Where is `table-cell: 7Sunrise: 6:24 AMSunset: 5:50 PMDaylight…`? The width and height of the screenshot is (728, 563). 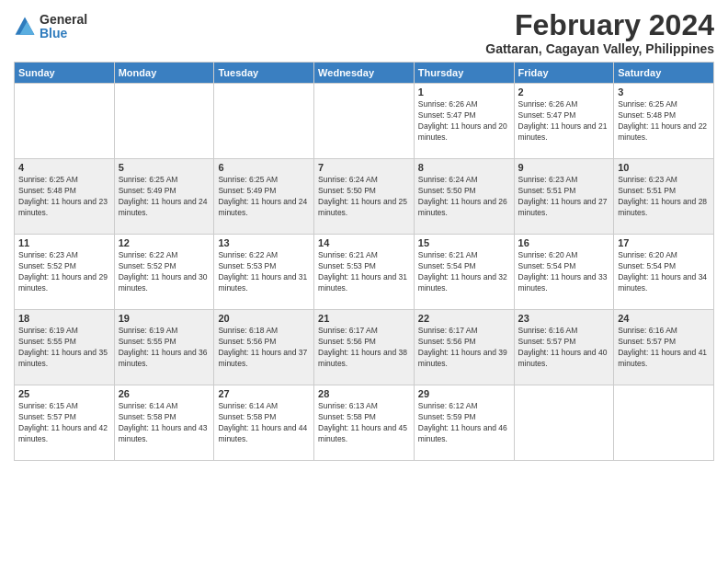
table-cell: 7Sunrise: 6:24 AMSunset: 5:50 PMDaylight… is located at coordinates (364, 197).